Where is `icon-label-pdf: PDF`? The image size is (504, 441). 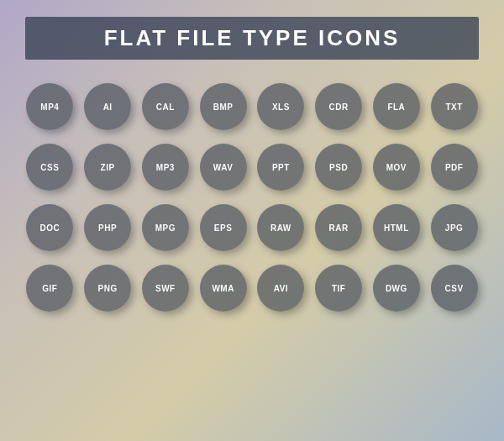
icon-label-pdf: PDF is located at coordinates (454, 168).